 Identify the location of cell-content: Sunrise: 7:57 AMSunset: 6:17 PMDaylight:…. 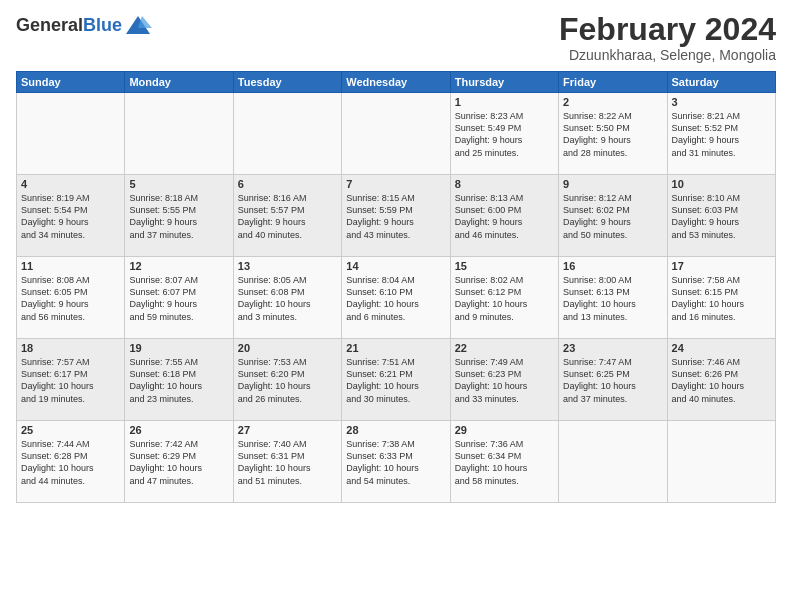
(70, 380).